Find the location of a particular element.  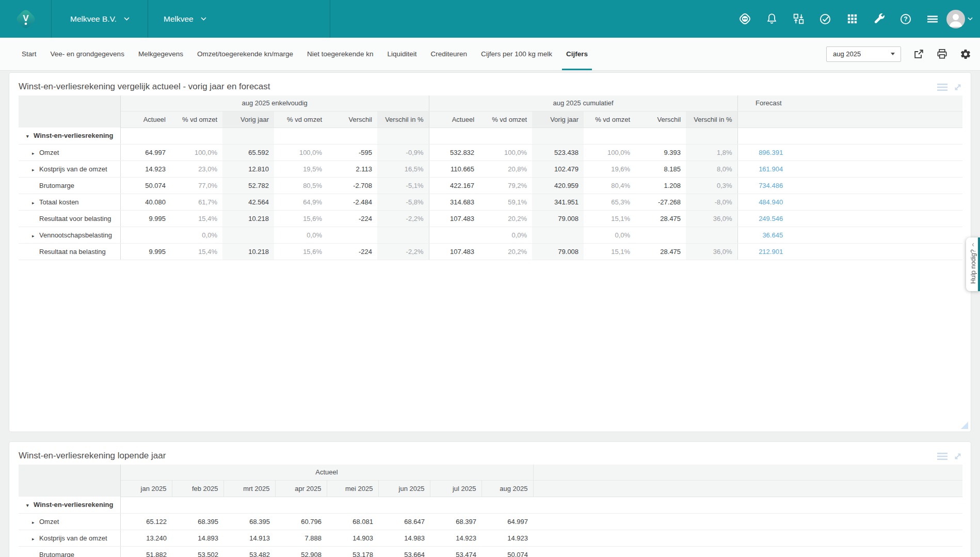

row-label-totaal-kosten: ▸Totaal kosten is located at coordinates (69, 202).